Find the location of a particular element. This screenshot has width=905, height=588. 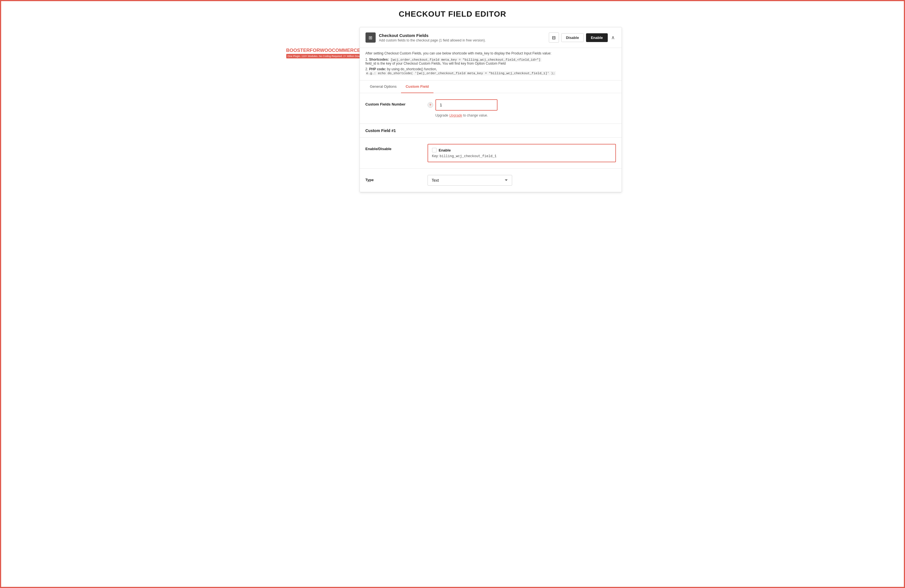

brand-name-suffix: WOOCOMMERCE is located at coordinates (340, 50).